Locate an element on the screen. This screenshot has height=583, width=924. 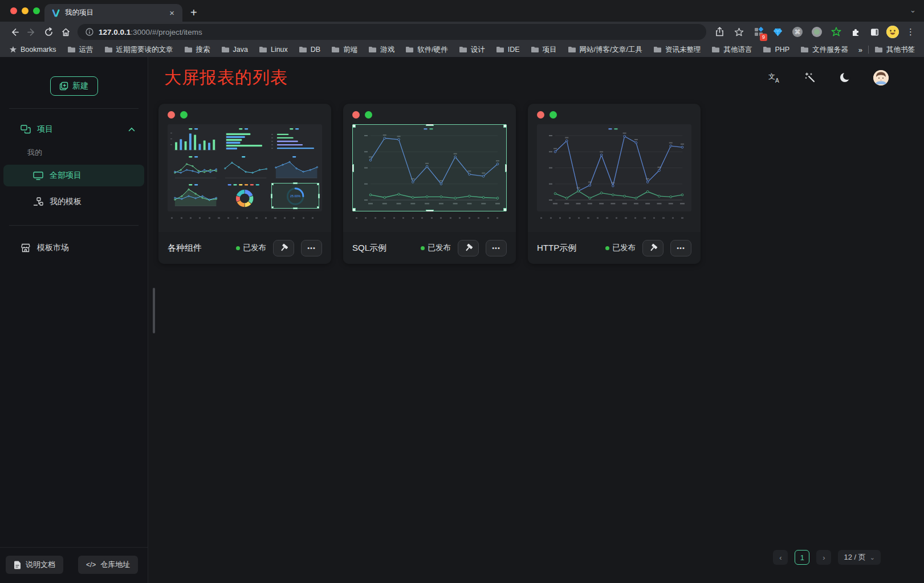
svg-text: A is located at coordinates (778, 80).